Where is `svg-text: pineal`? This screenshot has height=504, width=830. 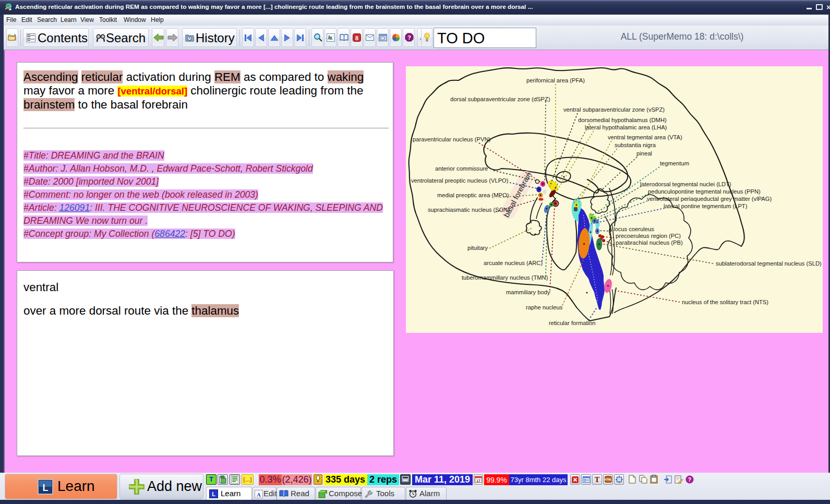 svg-text: pineal is located at coordinates (644, 153).